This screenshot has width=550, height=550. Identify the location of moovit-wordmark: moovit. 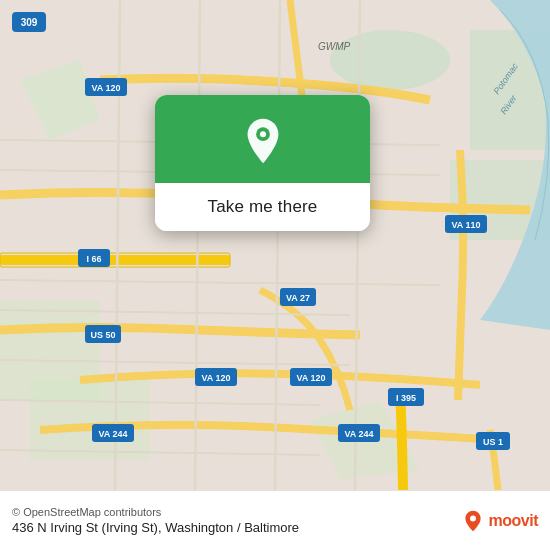
(514, 521).